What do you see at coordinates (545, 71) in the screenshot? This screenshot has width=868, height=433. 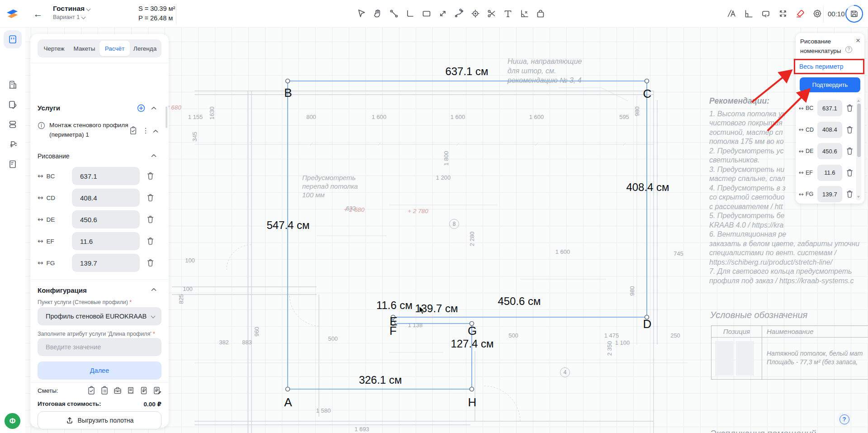 I see `blueprint-callout-text: Ниша, направляющиедля штор, см.рекоменда…` at bounding box center [545, 71].